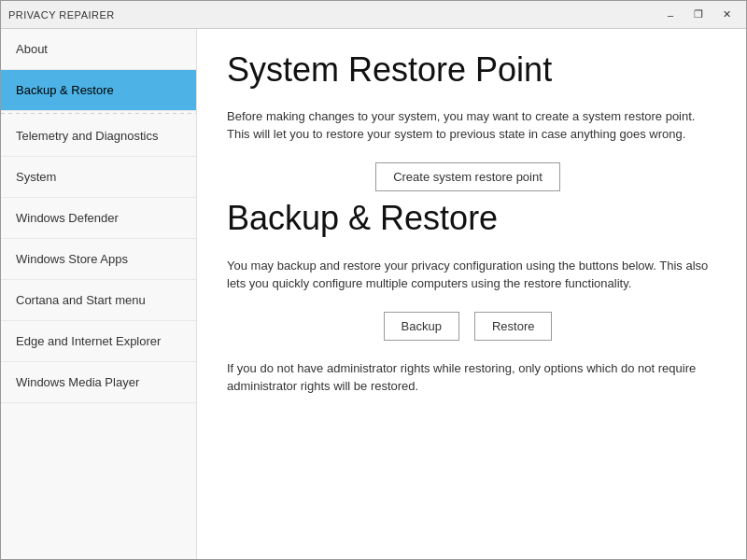 This screenshot has width=747, height=560. I want to click on sidebar-item-about: About, so click(99, 49).